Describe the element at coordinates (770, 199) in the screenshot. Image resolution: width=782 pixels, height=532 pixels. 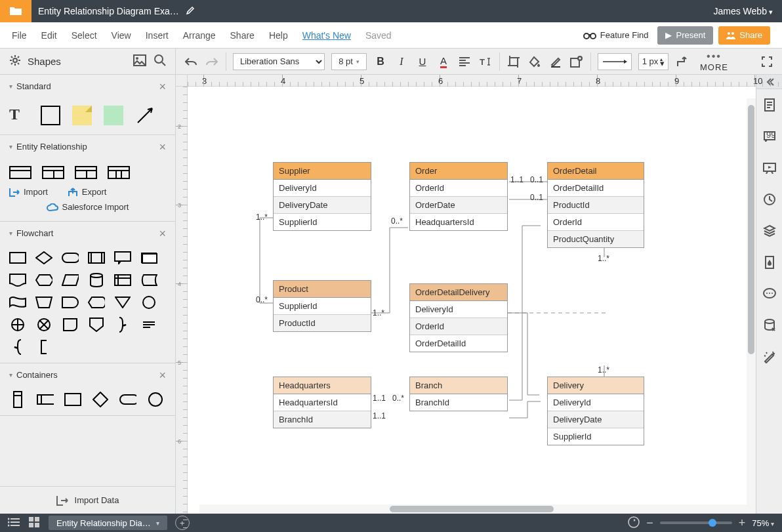
I see `rail-history-icon` at that location.